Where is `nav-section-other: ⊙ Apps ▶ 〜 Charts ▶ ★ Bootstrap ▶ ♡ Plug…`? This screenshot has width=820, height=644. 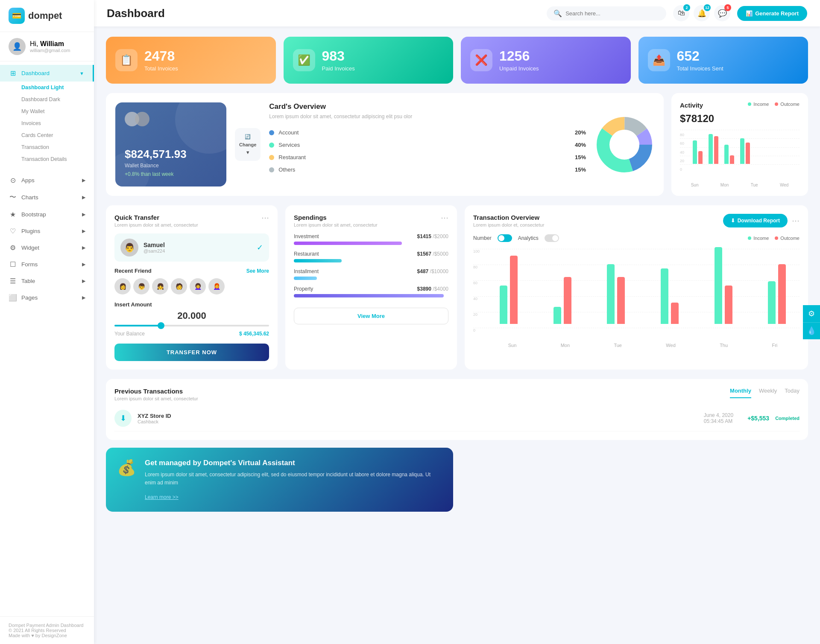 nav-section-other: ⊙ Apps ▶ 〜 Charts ▶ ★ Bootstrap ▶ ♡ Plug… is located at coordinates (47, 239).